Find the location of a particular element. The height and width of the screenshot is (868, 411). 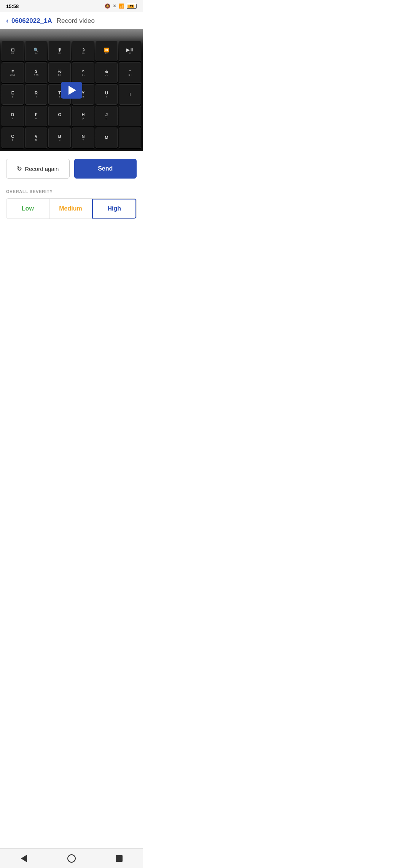

severity-section-label: OVERALL SEVERITY is located at coordinates (72, 191).